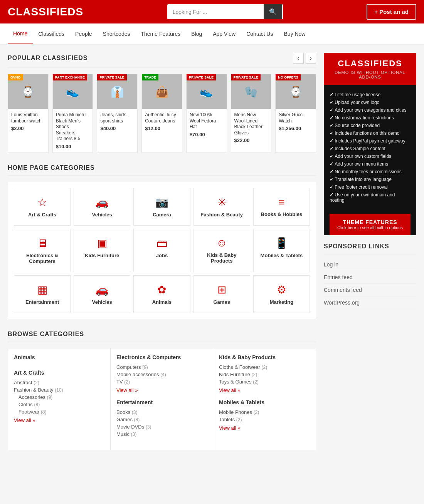 The height and width of the screenshot is (504, 424). What do you see at coordinates (42, 215) in the screenshot?
I see `category-label: Art & Crafts` at bounding box center [42, 215].